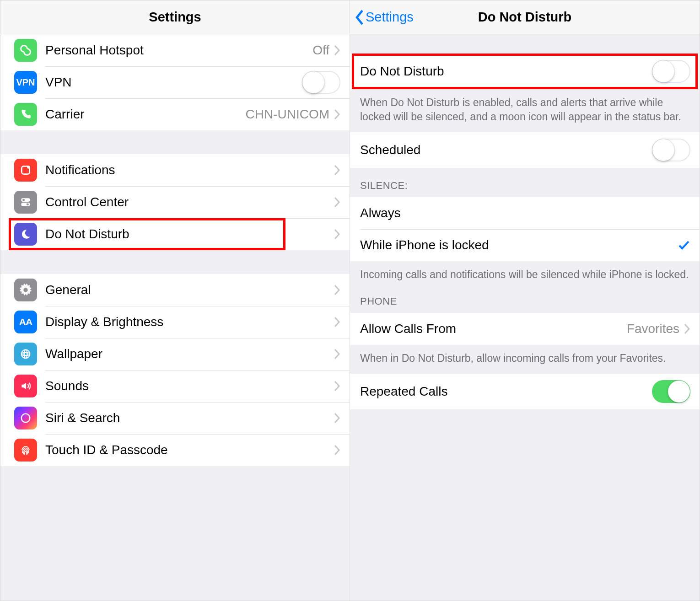  I want to click on hotspot-icon, so click(26, 50).